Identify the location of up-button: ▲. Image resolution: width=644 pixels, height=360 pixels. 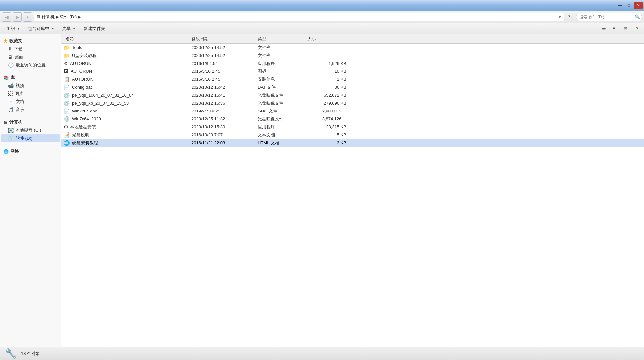
(28, 17).